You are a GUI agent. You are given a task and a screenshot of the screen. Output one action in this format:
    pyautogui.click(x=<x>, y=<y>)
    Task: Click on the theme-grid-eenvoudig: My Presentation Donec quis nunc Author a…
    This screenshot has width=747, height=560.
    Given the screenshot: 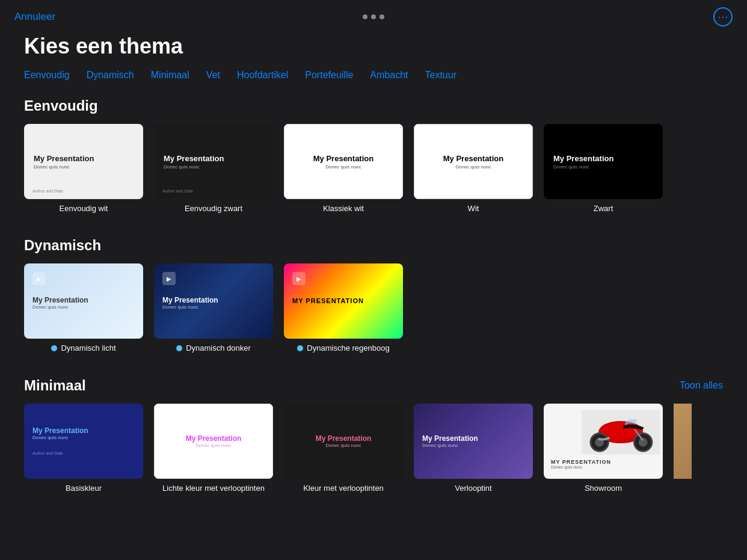 What is the action you would take?
    pyautogui.click(x=374, y=168)
    